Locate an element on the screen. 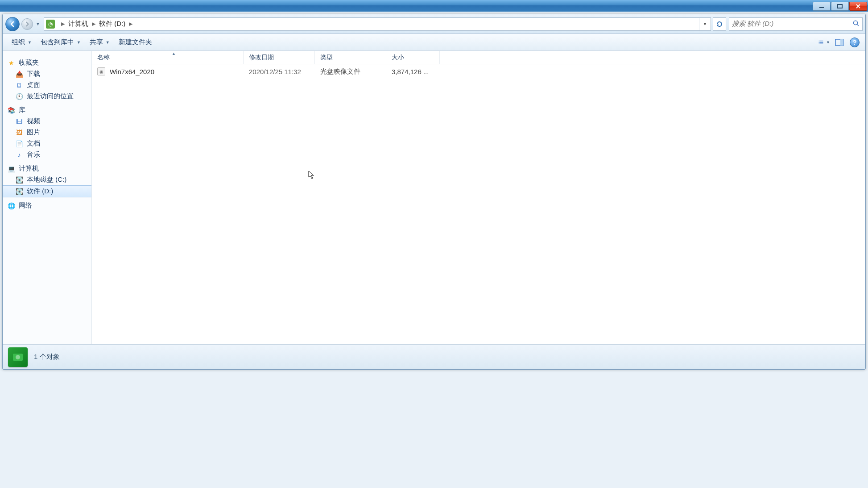  sidebar-item-documents: 📄 文档 is located at coordinates (47, 144).